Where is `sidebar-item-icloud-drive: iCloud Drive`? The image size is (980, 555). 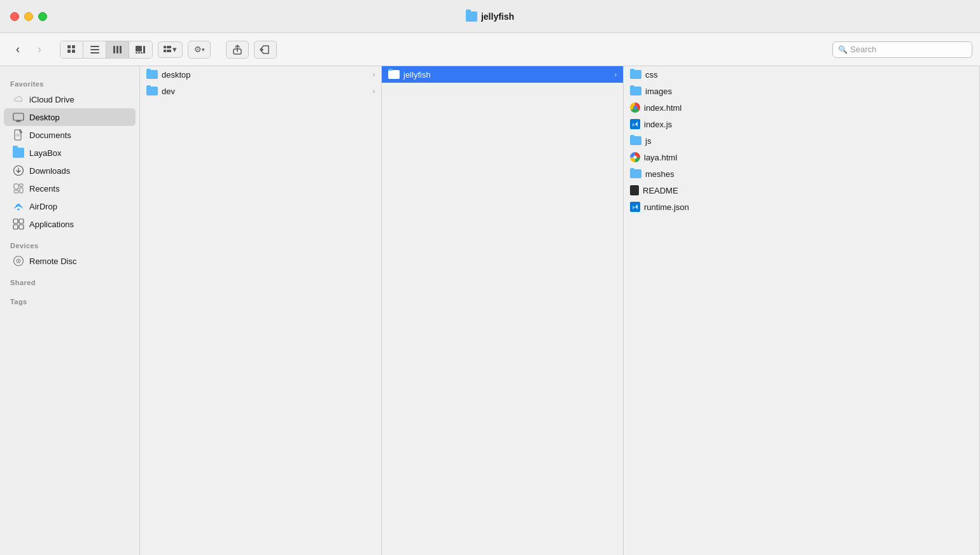 sidebar-item-icloud-drive: iCloud Drive is located at coordinates (70, 99).